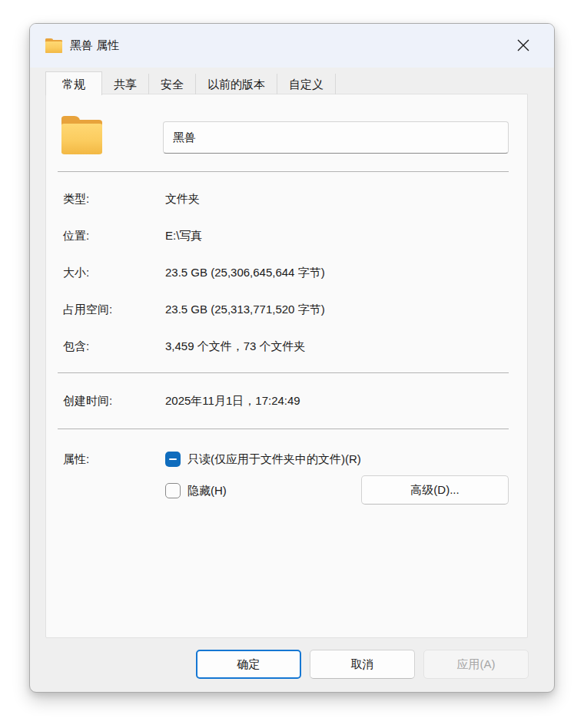 This screenshot has width=584, height=728. Describe the element at coordinates (126, 84) in the screenshot. I see `tab-sharing: 共享` at that location.